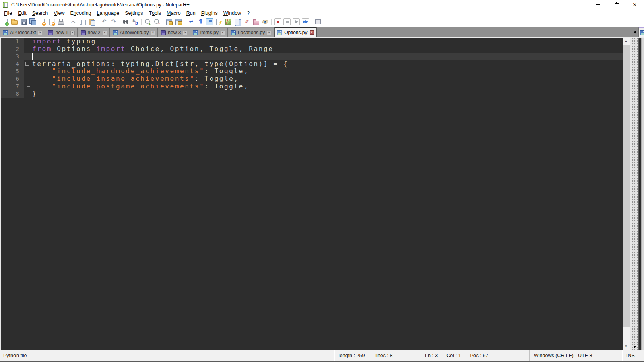  Describe the element at coordinates (174, 13) in the screenshot. I see `menu-macro: Macro` at that location.